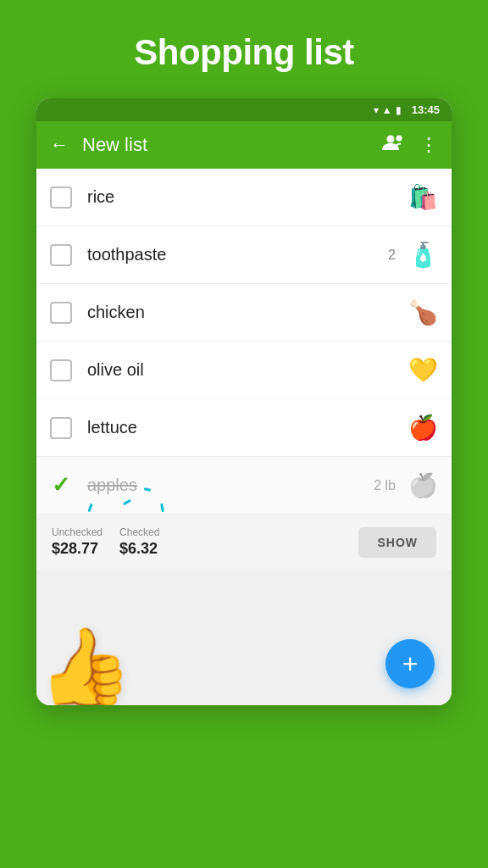 The image size is (488, 868). What do you see at coordinates (423, 312) in the screenshot?
I see `item-icon-chicken: 🍗` at bounding box center [423, 312].